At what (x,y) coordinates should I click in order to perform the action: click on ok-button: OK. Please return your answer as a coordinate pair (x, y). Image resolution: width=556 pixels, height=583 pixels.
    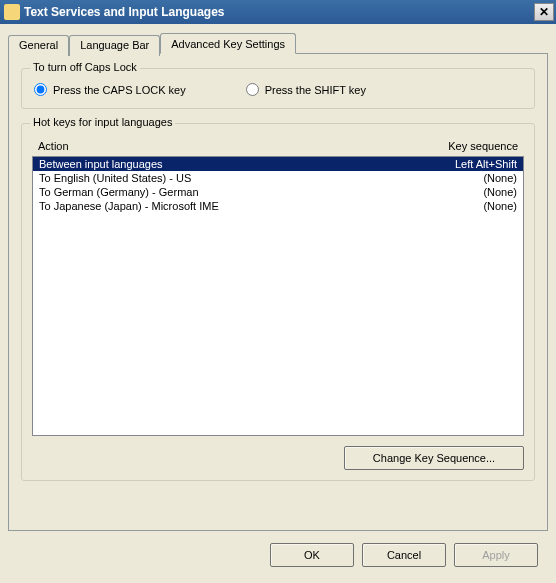
    Looking at the image, I should click on (312, 555).